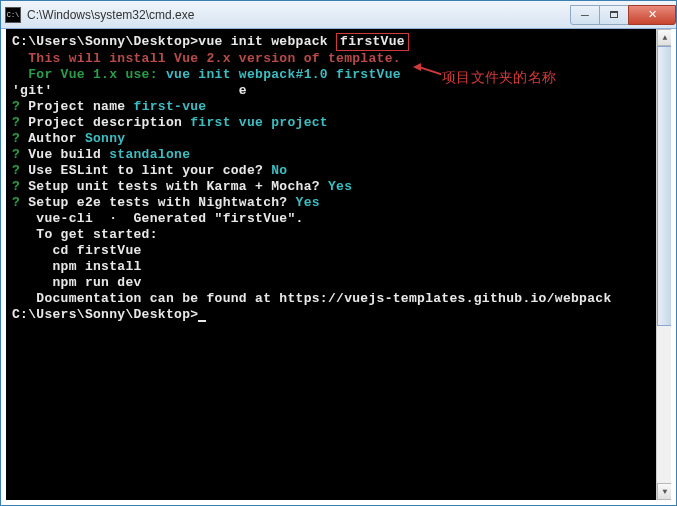 The height and width of the screenshot is (506, 677). Describe the element at coordinates (338, 59) in the screenshot. I see `install-msg: This will install Vue 2.x version of tem…` at that location.